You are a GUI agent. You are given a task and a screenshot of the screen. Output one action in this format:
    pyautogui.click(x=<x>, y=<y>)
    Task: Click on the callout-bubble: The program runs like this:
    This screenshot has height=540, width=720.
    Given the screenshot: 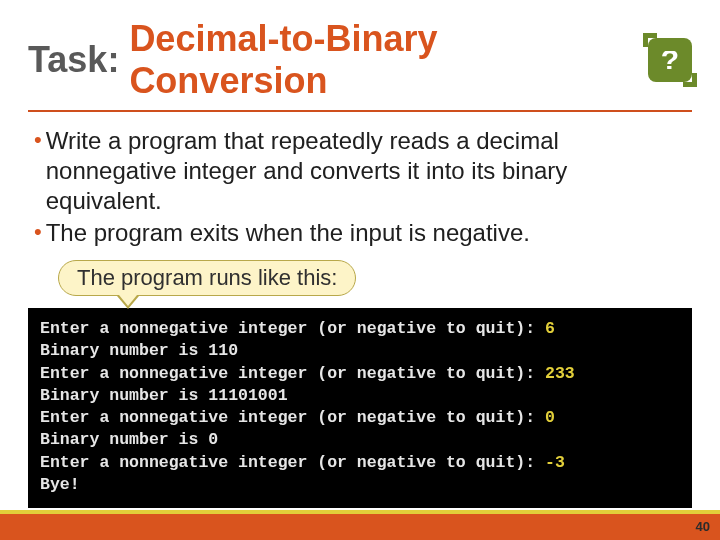 What is the action you would take?
    pyautogui.click(x=207, y=278)
    